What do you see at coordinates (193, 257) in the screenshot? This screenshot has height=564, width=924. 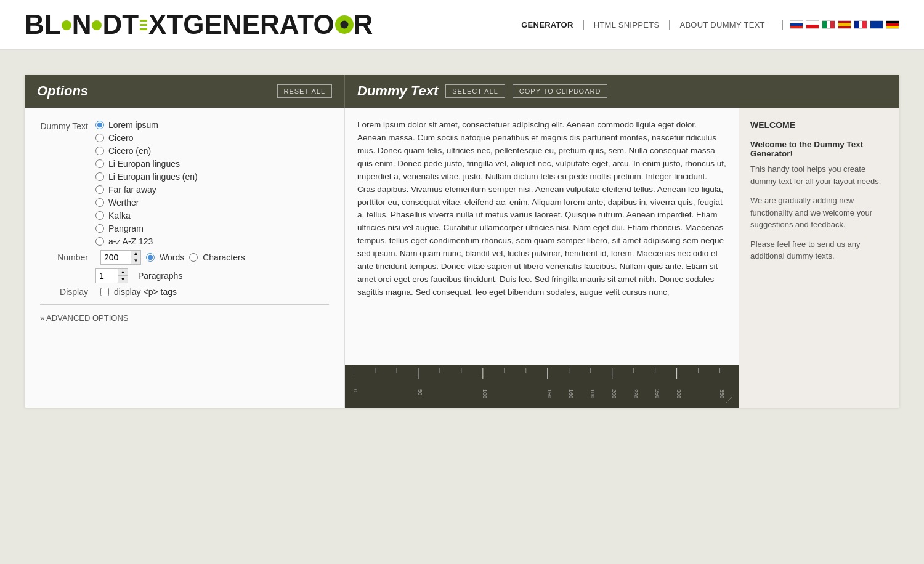 I see `radio-chars-input` at bounding box center [193, 257].